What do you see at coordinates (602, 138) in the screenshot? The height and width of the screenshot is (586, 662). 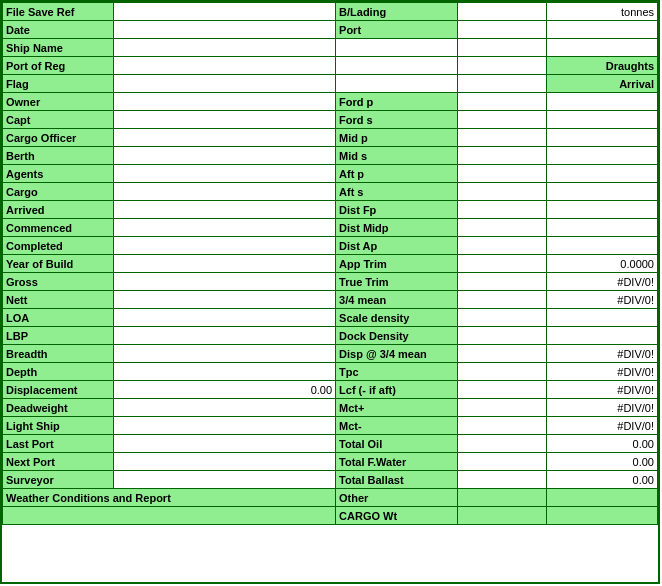 I see `value-mid-p-right` at bounding box center [602, 138].